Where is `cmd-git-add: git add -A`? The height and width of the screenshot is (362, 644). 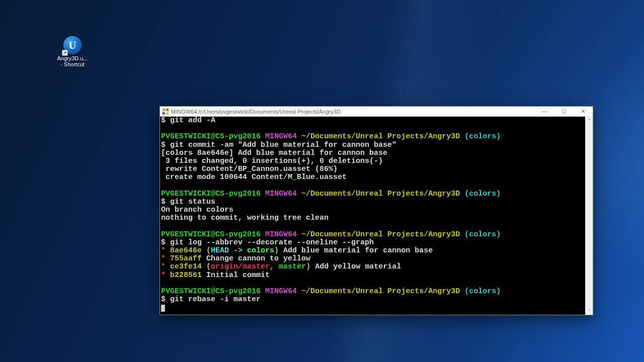
cmd-git-add: git add -A is located at coordinates (193, 121).